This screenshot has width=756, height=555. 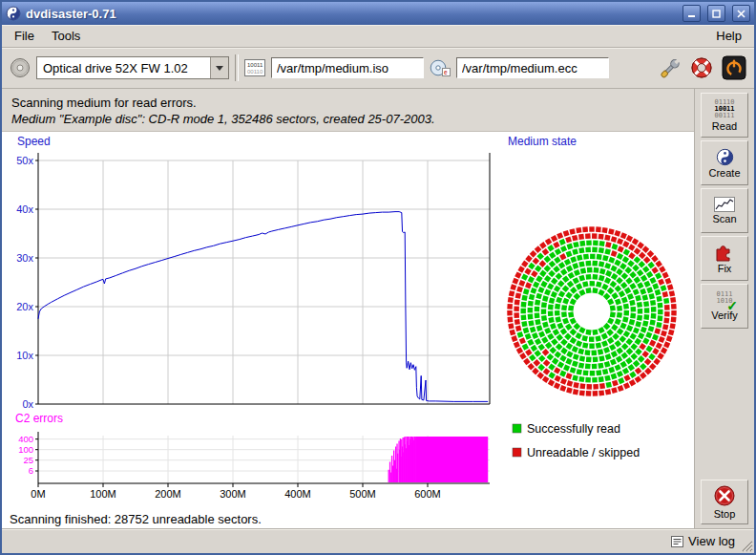 I want to click on ecc-path-input, so click(x=533, y=68).